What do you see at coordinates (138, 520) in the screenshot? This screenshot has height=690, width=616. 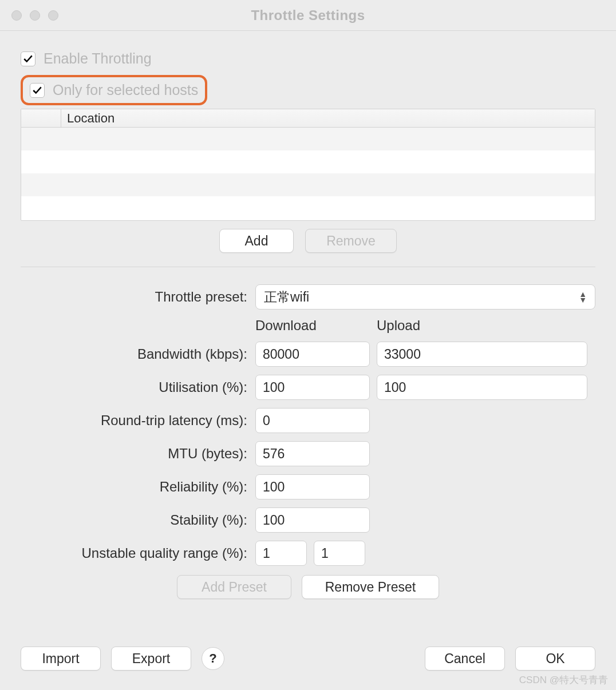 I see `stability-label: Stability (%):` at bounding box center [138, 520].